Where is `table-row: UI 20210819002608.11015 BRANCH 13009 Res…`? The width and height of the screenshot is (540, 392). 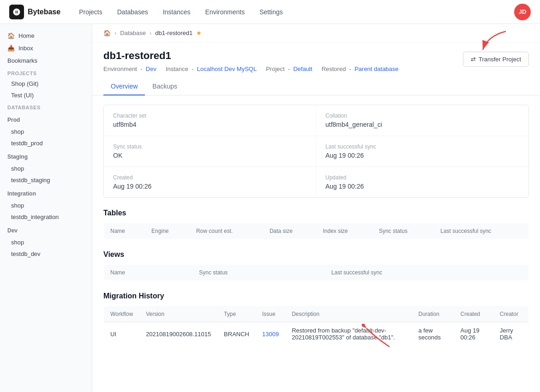 table-row: UI 20210819002608.11015 BRANCH 13009 Res… is located at coordinates (317, 334).